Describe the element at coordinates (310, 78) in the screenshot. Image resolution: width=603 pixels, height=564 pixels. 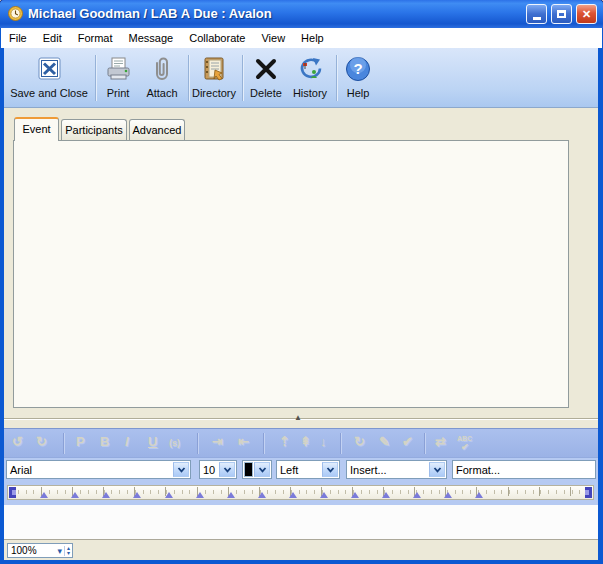
I see `history-button: History` at that location.